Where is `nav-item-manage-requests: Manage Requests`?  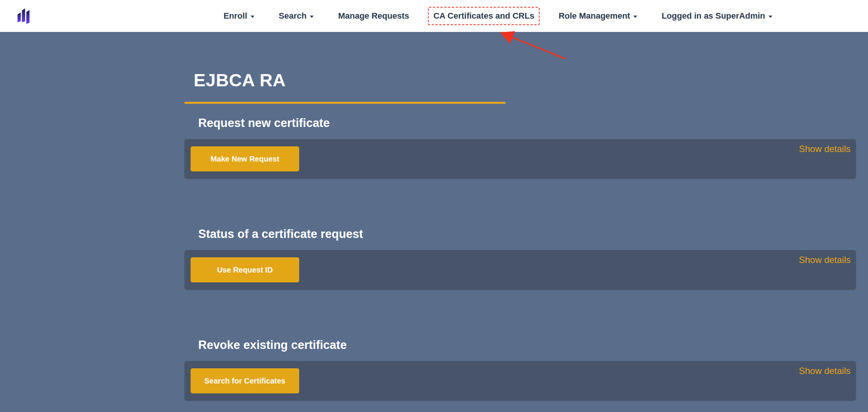
nav-item-manage-requests: Manage Requests is located at coordinates (374, 16).